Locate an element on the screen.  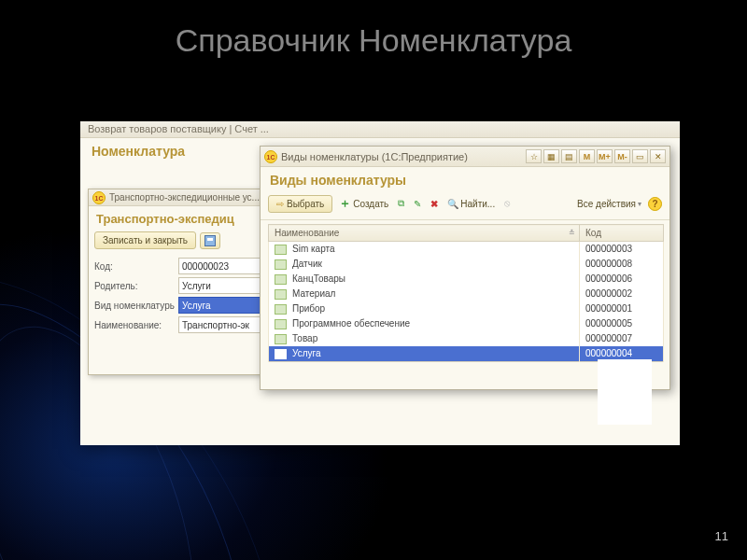
all-actions-button: Все действия▾ is located at coordinates (609, 203).